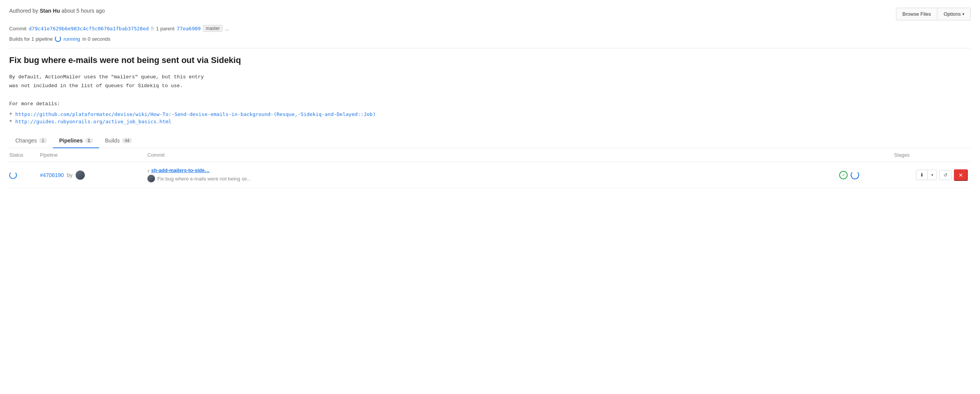  I want to click on builds-line: Builds for 1 pipeline running in 0 secon…, so click(490, 39).